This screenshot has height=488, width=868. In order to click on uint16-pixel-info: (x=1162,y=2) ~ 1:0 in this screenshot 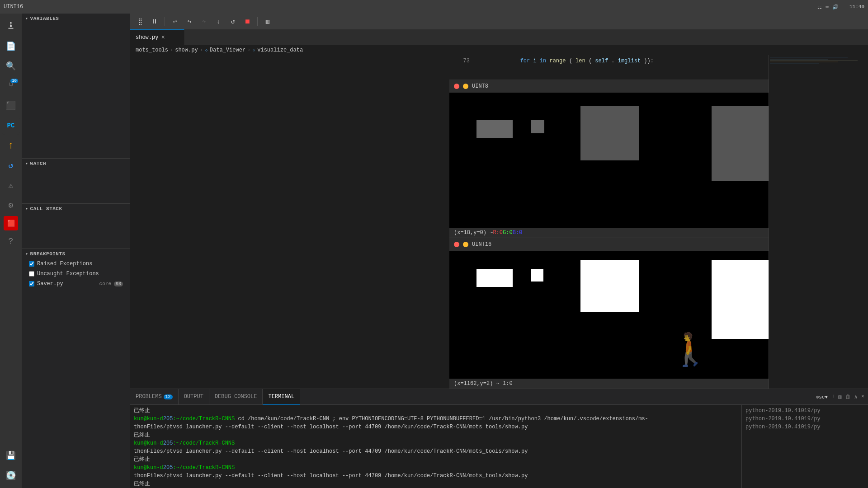, I will do `click(609, 384)`.